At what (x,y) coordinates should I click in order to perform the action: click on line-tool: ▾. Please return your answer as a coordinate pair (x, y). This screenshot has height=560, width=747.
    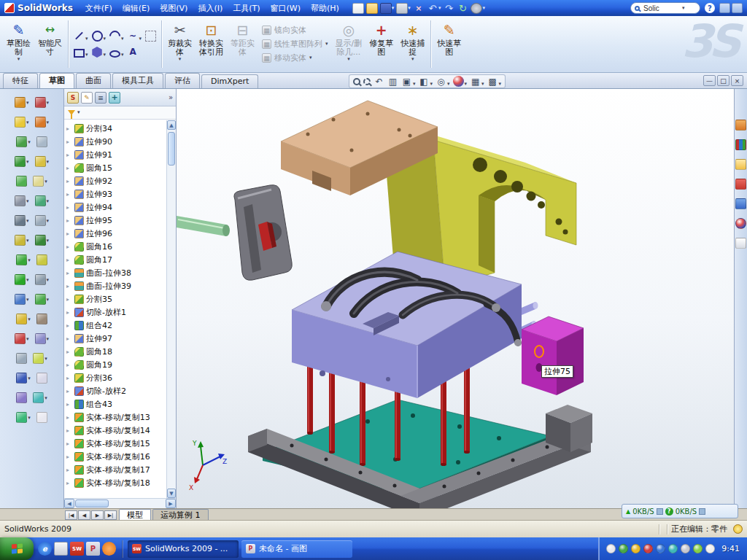
    Looking at the image, I should click on (81, 36).